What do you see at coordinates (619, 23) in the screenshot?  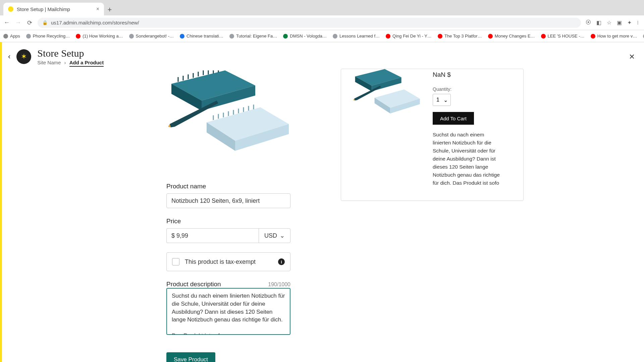 I see `fb-icon: ▣` at bounding box center [619, 23].